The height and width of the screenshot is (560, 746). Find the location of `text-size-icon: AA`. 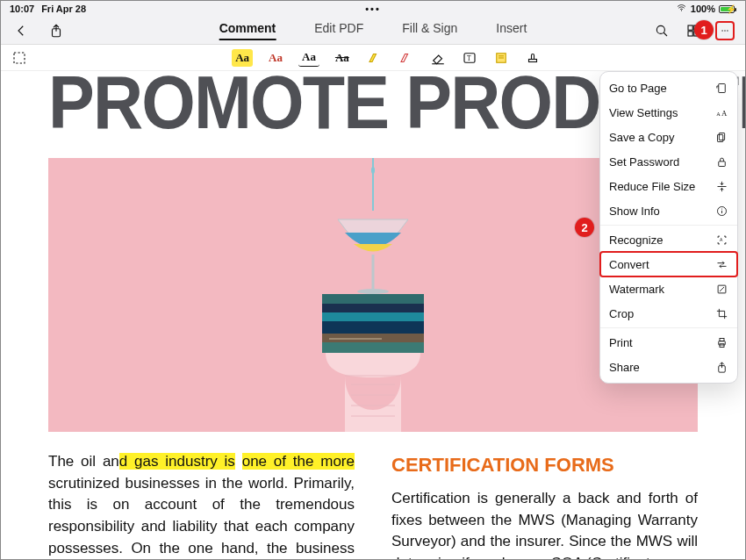

text-size-icon: AA is located at coordinates (721, 112).